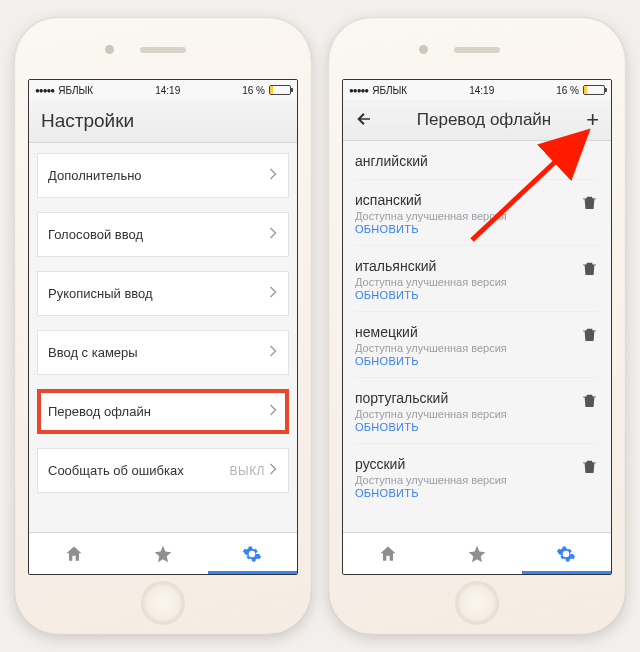 This screenshot has height=652, width=640. I want to click on language-name: итальянский, so click(469, 266).